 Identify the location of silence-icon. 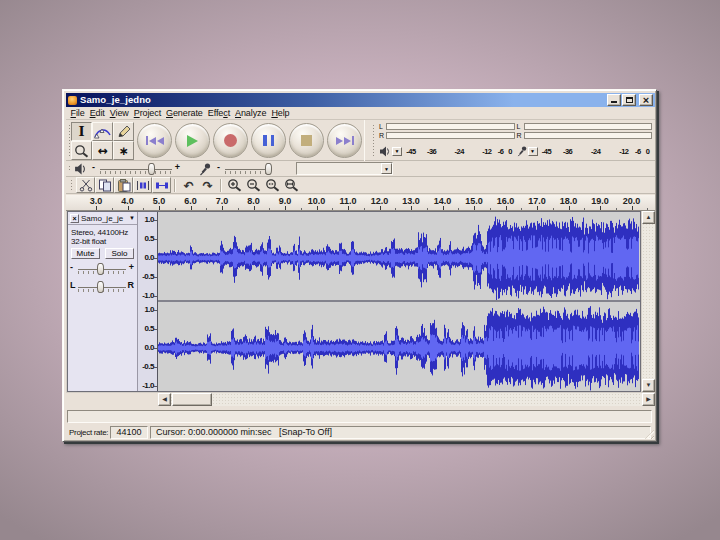
(162, 186).